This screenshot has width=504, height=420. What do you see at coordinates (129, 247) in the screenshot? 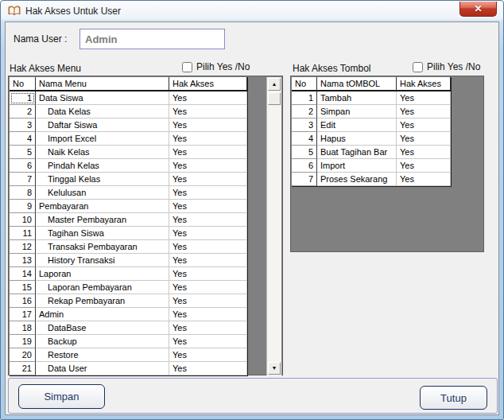
I see `table-row: 12Transaksi PembayaranYes` at bounding box center [129, 247].